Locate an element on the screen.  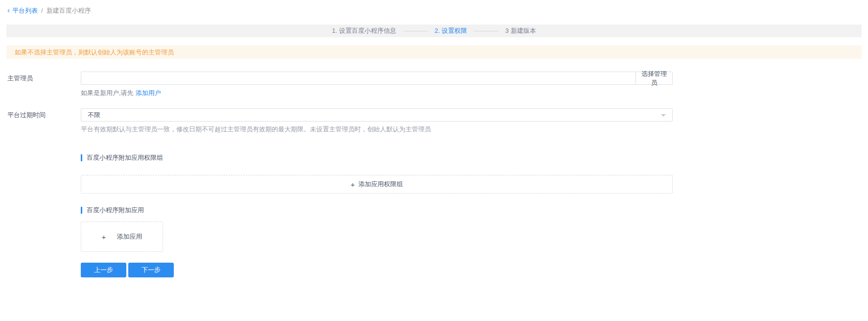
permission-group-title-text: 百度小程序附加应用权限组 is located at coordinates (125, 158).